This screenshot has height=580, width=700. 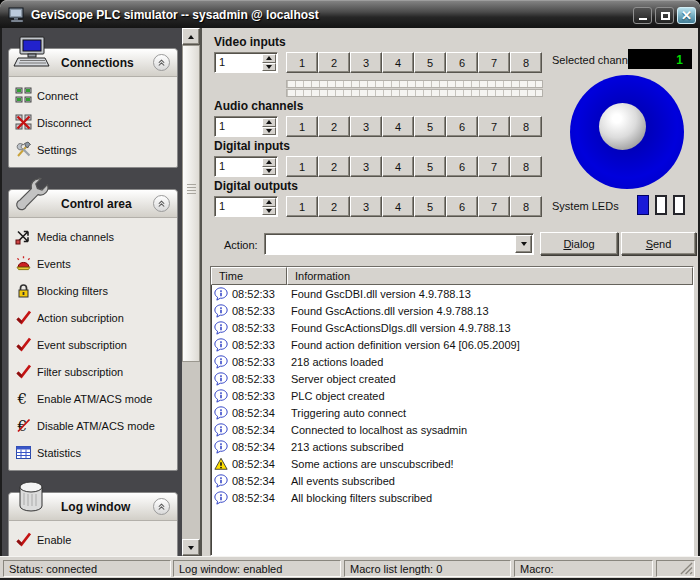 I want to click on channel-group-label: Digital inputs, so click(x=380, y=146).